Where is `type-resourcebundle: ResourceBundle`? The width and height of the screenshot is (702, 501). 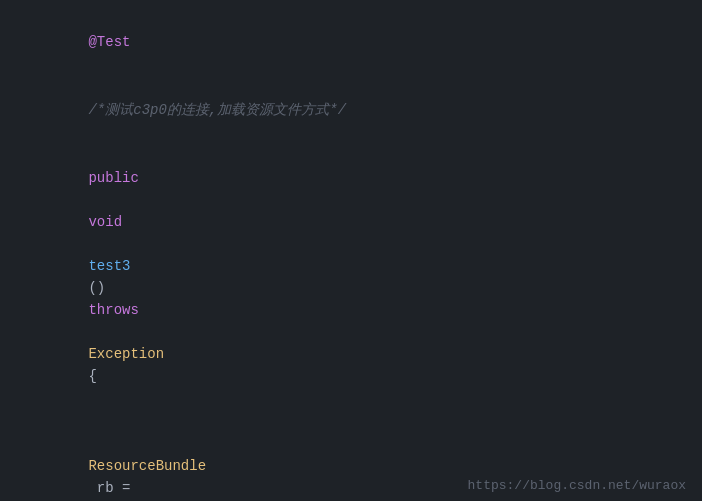 type-resourcebundle: ResourceBundle is located at coordinates (147, 466).